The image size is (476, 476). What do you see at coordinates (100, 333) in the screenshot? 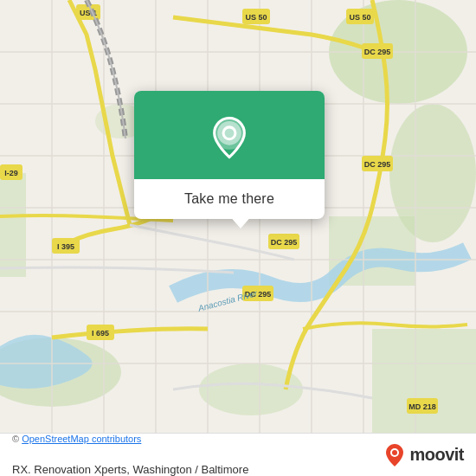
I see `svg-text: I 695` at bounding box center [100, 333].